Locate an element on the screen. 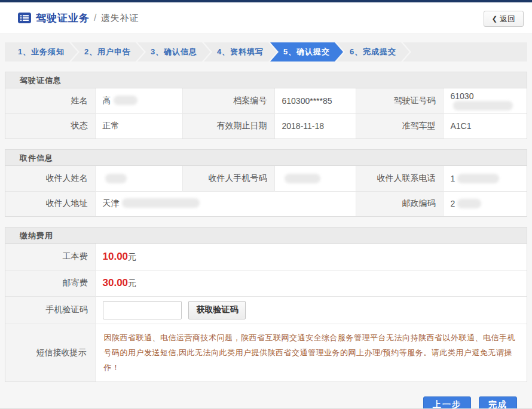 The width and height of the screenshot is (532, 409). chevron-left-icon: ❮ is located at coordinates (495, 19).